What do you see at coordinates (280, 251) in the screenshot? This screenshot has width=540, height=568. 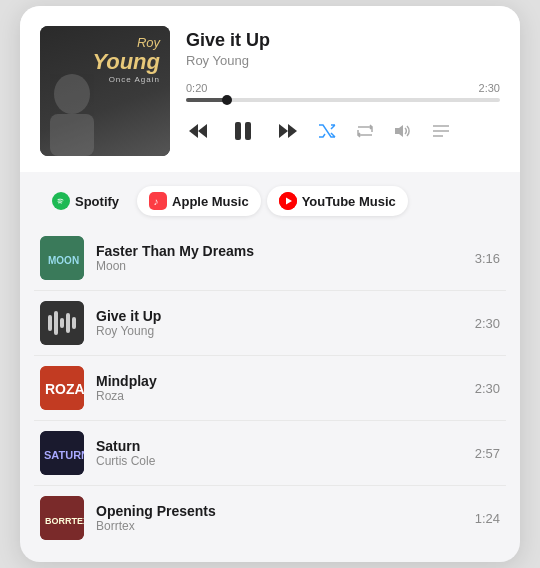 I see `track-name-1: Faster Than My Dreams` at bounding box center [280, 251].